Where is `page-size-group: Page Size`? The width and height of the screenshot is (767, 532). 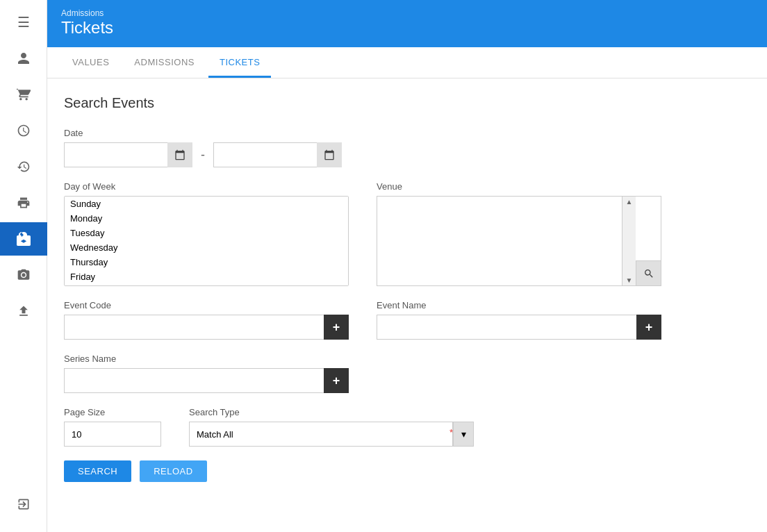
page-size-group: Page Size is located at coordinates (113, 426).